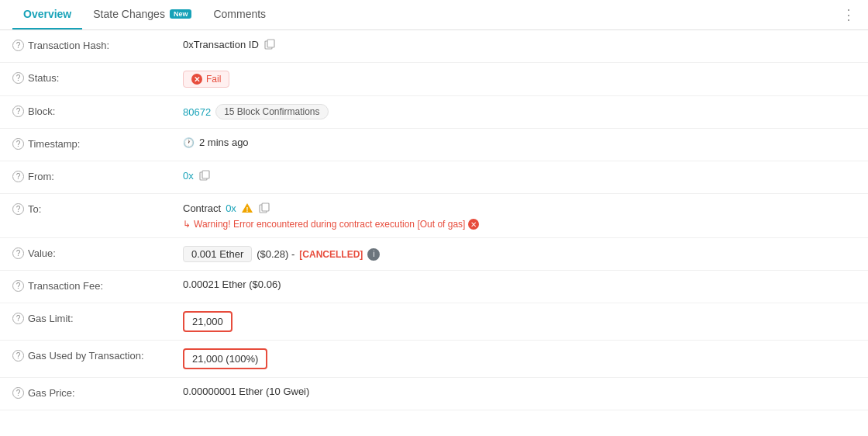  I want to click on to-warning-icon: !, so click(247, 208).